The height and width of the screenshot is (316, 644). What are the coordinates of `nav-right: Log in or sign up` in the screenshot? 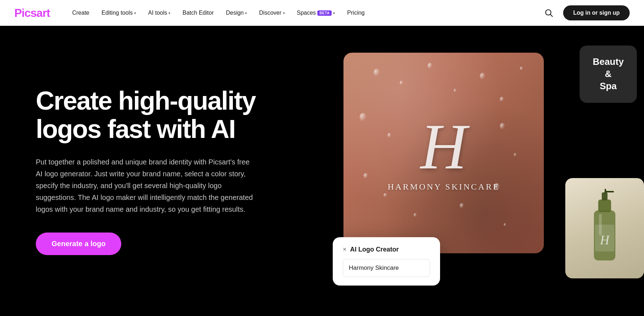 It's located at (586, 13).